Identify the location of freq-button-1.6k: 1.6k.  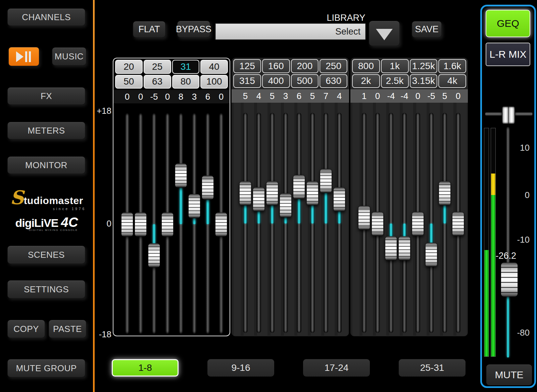
(452, 66).